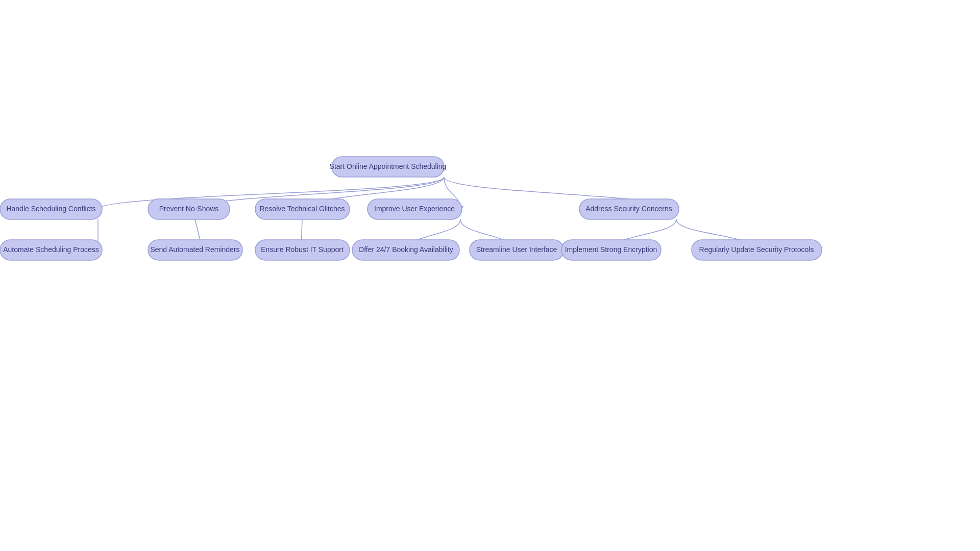 The height and width of the screenshot is (551, 980). I want to click on node-l2-send-reminders-label: Send Automated Reminders, so click(195, 249).